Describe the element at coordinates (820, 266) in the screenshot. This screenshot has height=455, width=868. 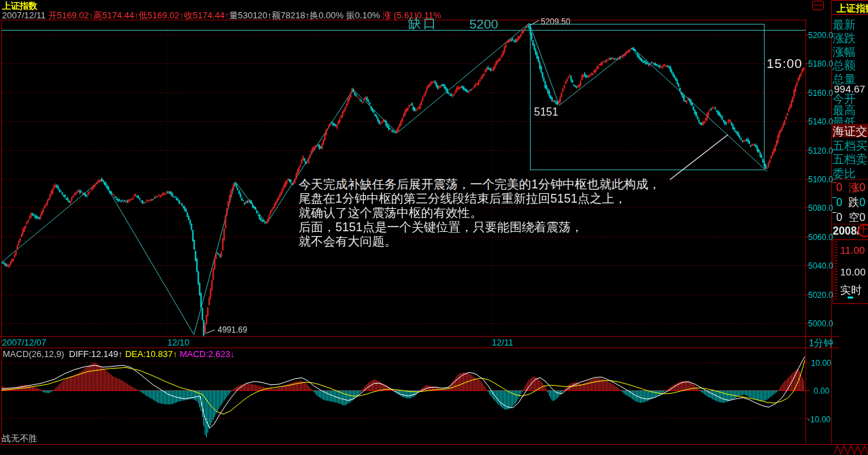
I see `price-axis-label: 5040.0` at that location.